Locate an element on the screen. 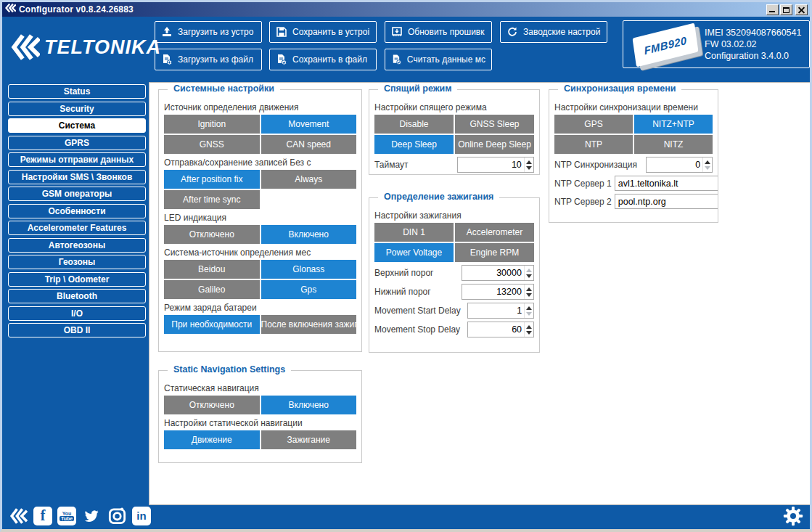  toggle-deep-sleep: Deep Sleep is located at coordinates (414, 144).